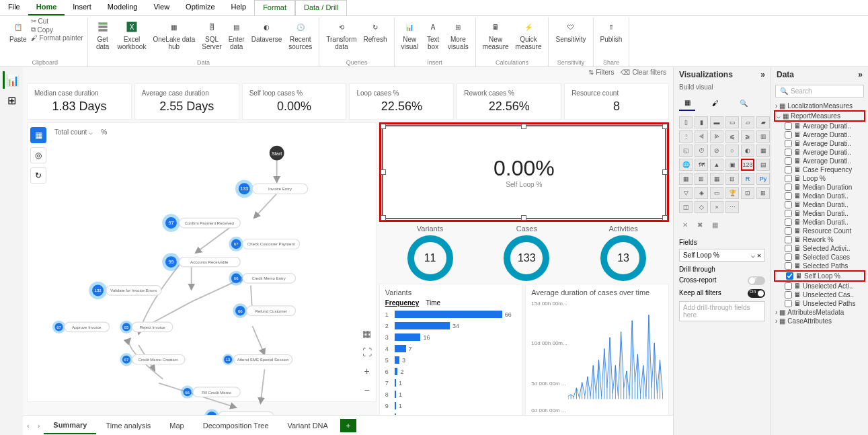 Image resolution: width=868 pixels, height=435 pixels. Describe the element at coordinates (685, 225) in the screenshot. I see `tool-icon: ✕` at that location.